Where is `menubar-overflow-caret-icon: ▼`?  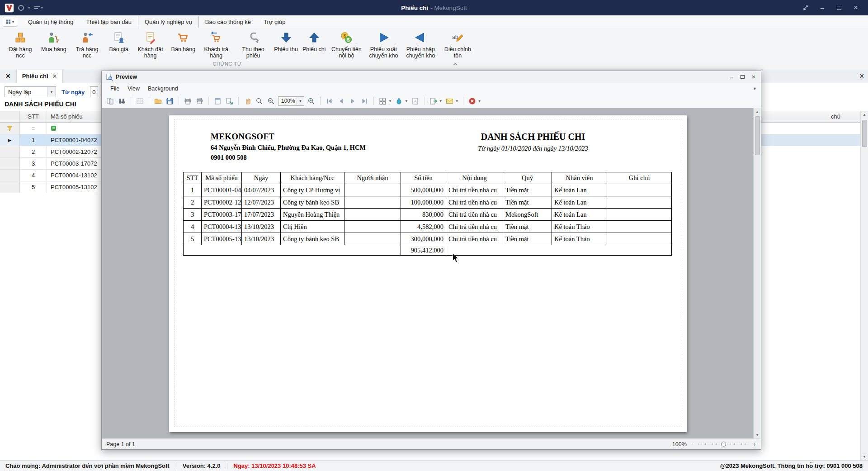
menubar-overflow-caret-icon: ▼ is located at coordinates (757, 89).